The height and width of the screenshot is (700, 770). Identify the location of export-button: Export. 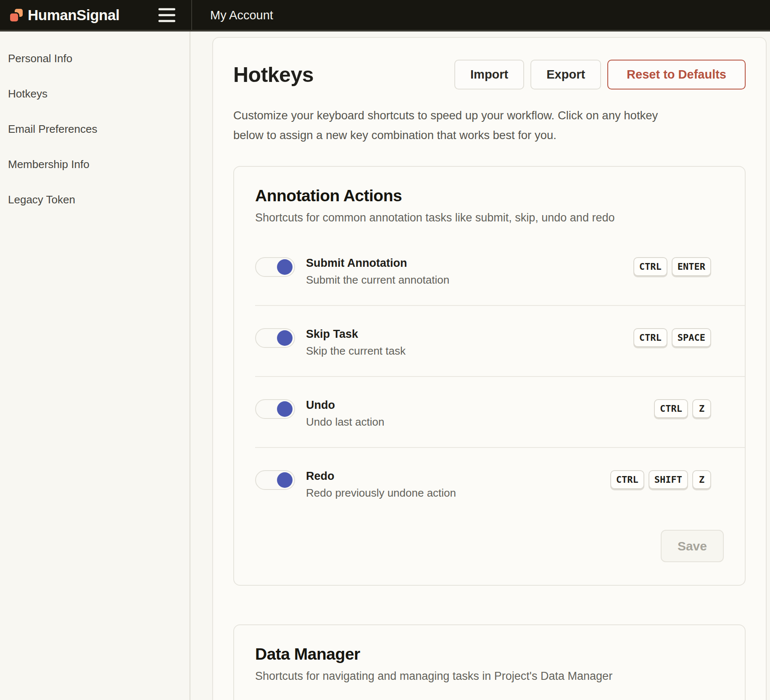
(566, 75).